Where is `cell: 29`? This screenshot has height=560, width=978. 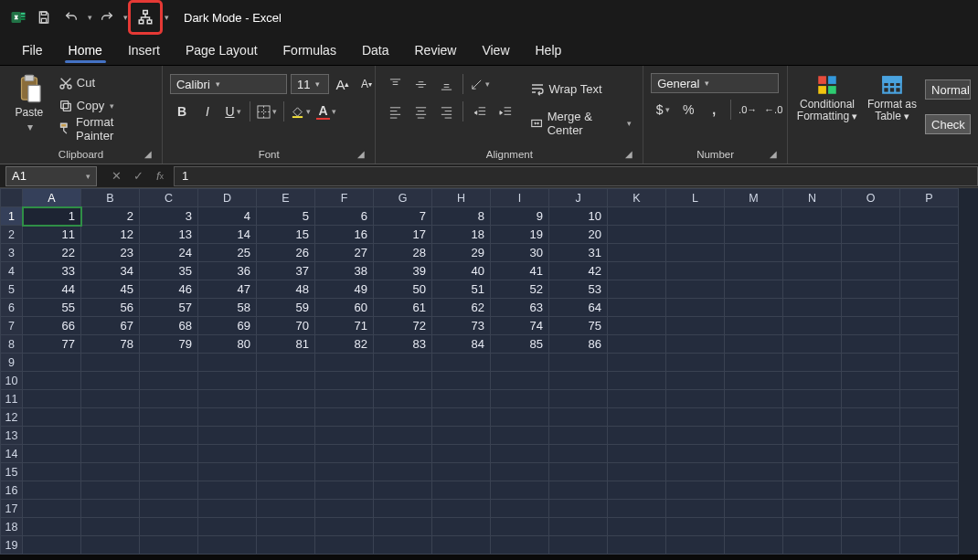 cell: 29 is located at coordinates (462, 253).